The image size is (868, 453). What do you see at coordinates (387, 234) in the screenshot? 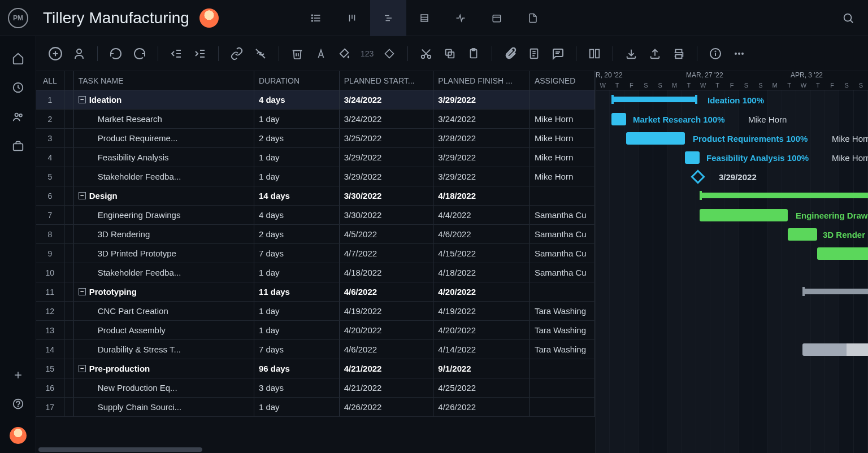
I see `start-cell: 4/5/2022` at bounding box center [387, 234].